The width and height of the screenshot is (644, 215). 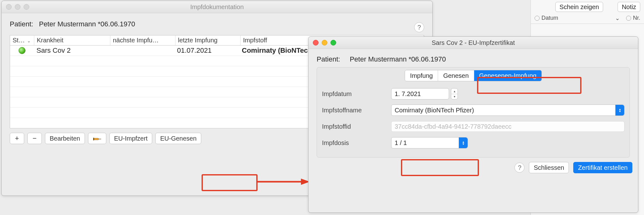 I want to click on impfdatum-input: 1. 7.2021, so click(x=420, y=94).